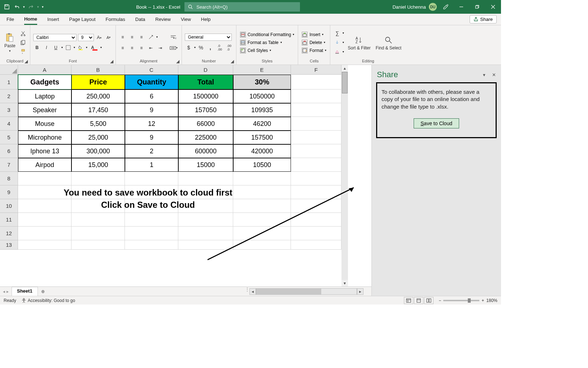 Image resolution: width=588 pixels, height=368 pixels. Describe the element at coordinates (483, 301) in the screenshot. I see `zoom-in-icon: +` at that location.